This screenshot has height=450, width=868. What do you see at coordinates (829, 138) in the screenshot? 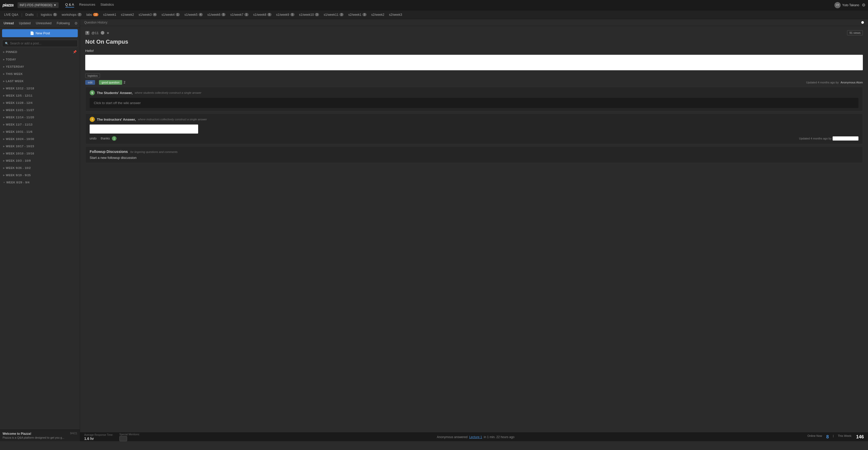
I see `instructor-updated-text: Updated 4 months ago by` at bounding box center [829, 138].